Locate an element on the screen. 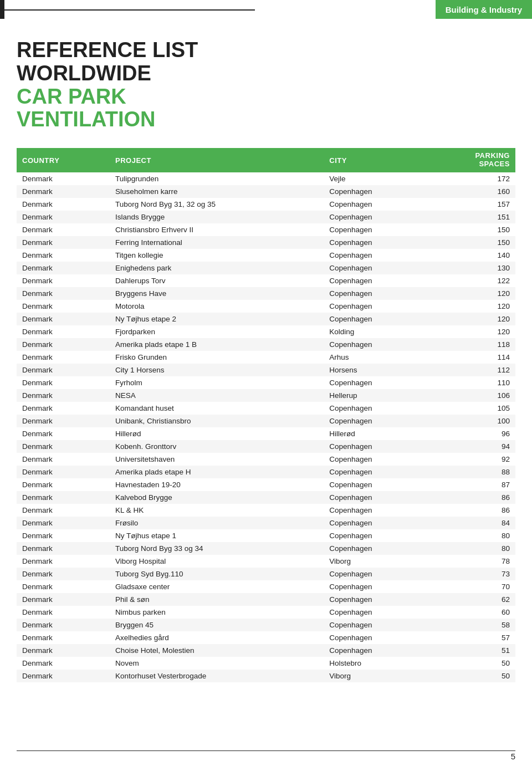 Image resolution: width=532 pixels, height=771 pixels. cell-project: Ny Tøjhus etape 2 is located at coordinates (217, 319).